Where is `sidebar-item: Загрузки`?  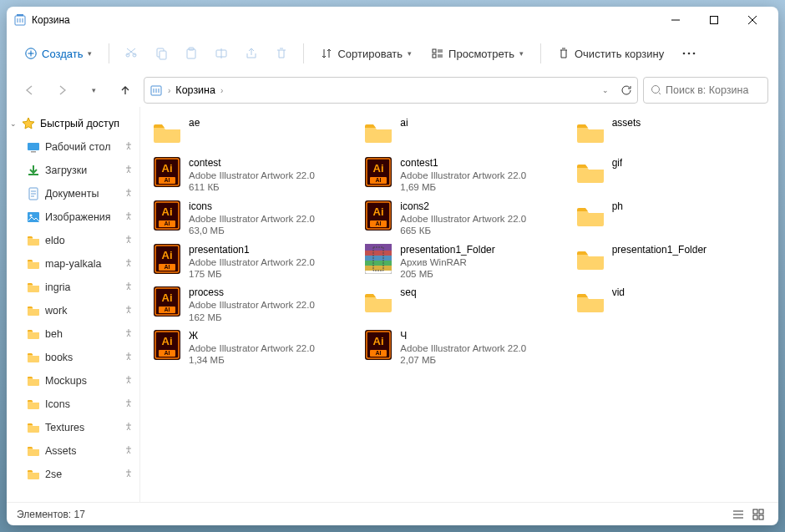
sidebar-item: Загрузки is located at coordinates (73, 170).